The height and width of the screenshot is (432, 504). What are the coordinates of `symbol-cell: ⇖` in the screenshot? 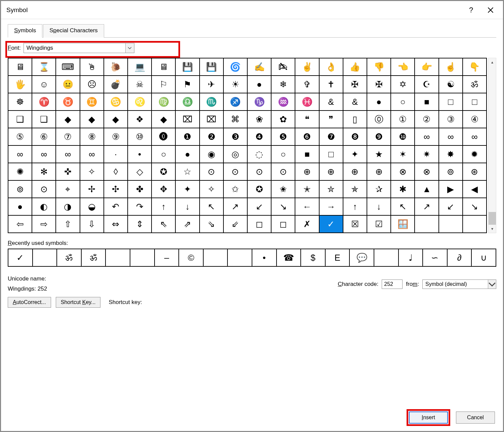 It's located at (164, 224).